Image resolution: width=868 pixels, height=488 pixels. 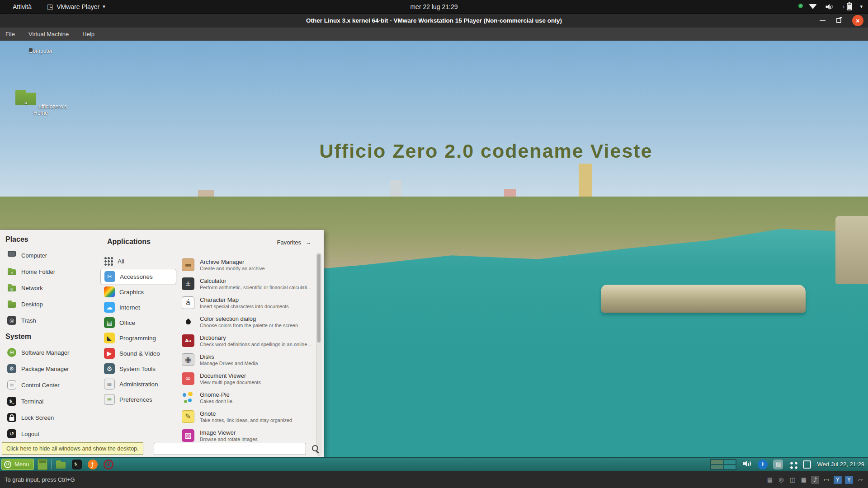 I want to click on host-system-tray: ✓ + ▾, so click(x=832, y=6).